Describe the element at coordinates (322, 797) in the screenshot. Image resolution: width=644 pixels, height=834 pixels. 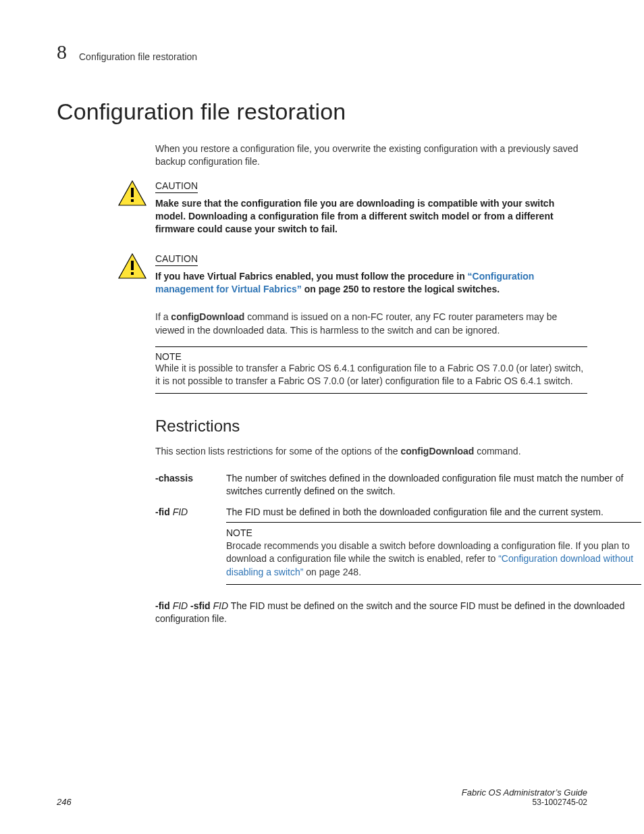
I see `page-footer: 246 Fabric OS Administrator’s Guide 53-1…` at that location.